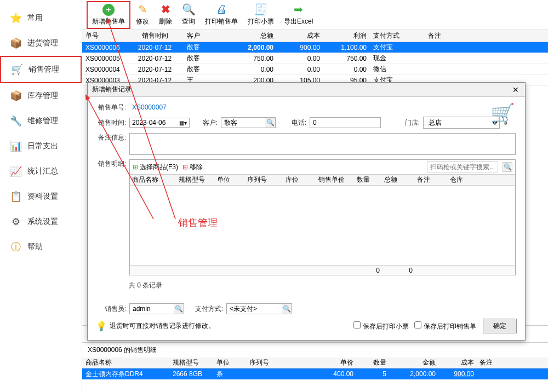 The image size is (548, 392). What do you see at coordinates (155, 36) in the screenshot?
I see `col-date: 销售时间` at bounding box center [155, 36].